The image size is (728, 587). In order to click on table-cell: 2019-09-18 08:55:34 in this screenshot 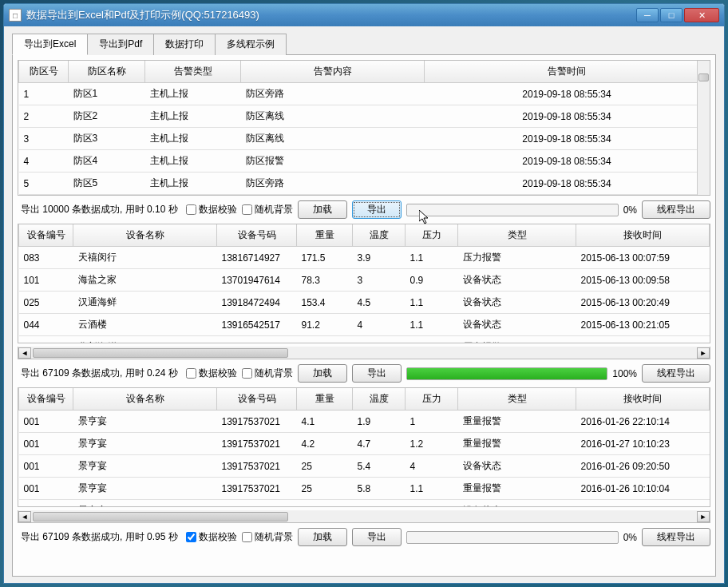, I will do `click(567, 196)`.